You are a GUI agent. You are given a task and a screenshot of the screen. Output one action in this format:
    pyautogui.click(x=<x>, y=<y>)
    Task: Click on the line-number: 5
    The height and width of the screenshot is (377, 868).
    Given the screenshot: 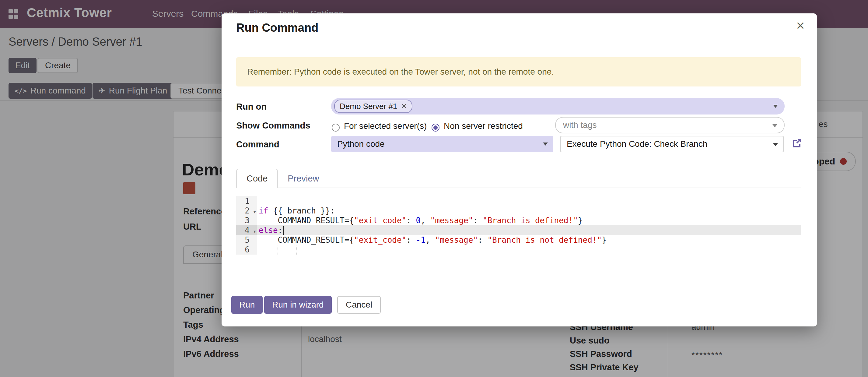 What is the action you would take?
    pyautogui.click(x=247, y=240)
    